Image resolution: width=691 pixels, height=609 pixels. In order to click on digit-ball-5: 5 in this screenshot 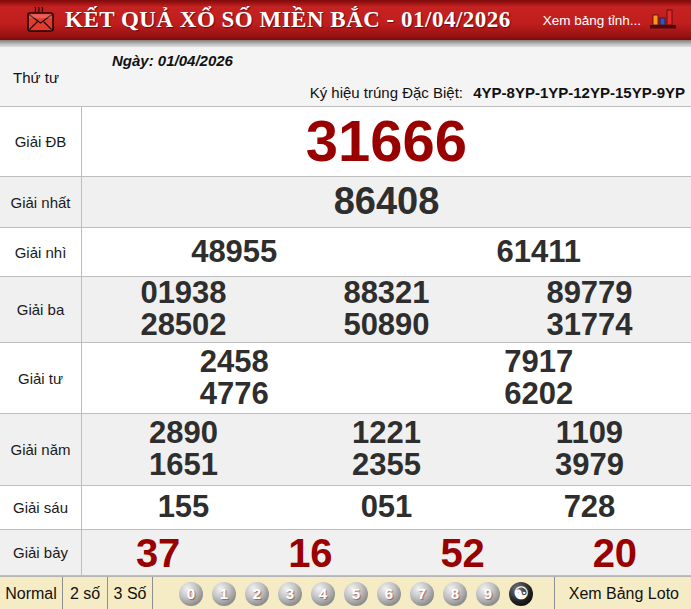, I will do `click(356, 594)`.